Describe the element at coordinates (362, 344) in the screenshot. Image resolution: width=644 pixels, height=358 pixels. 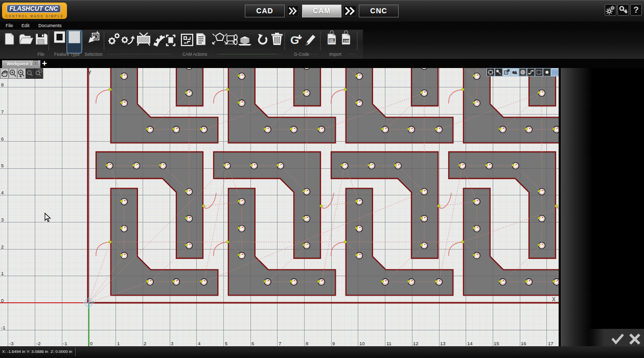
I see `svg-text: 10` at that location.